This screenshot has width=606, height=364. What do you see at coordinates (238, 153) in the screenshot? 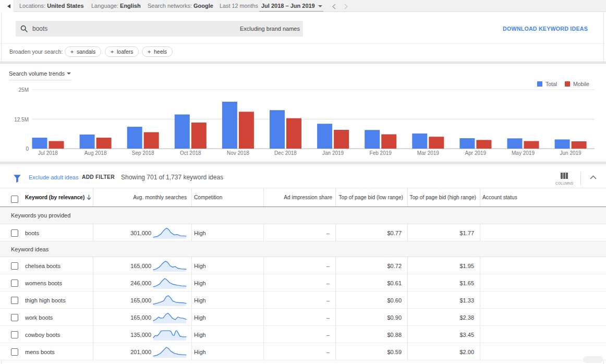
I see `svg-text: Nov 2018` at bounding box center [238, 153].